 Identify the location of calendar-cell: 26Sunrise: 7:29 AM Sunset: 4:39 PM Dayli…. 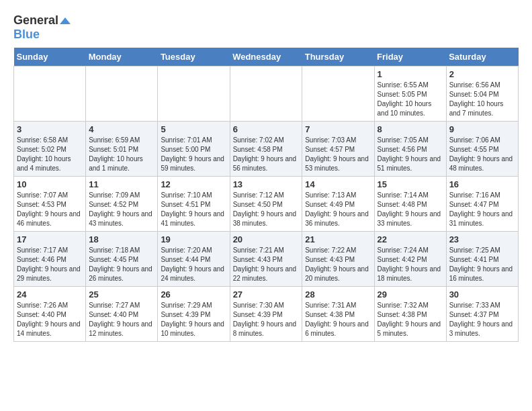
(193, 314).